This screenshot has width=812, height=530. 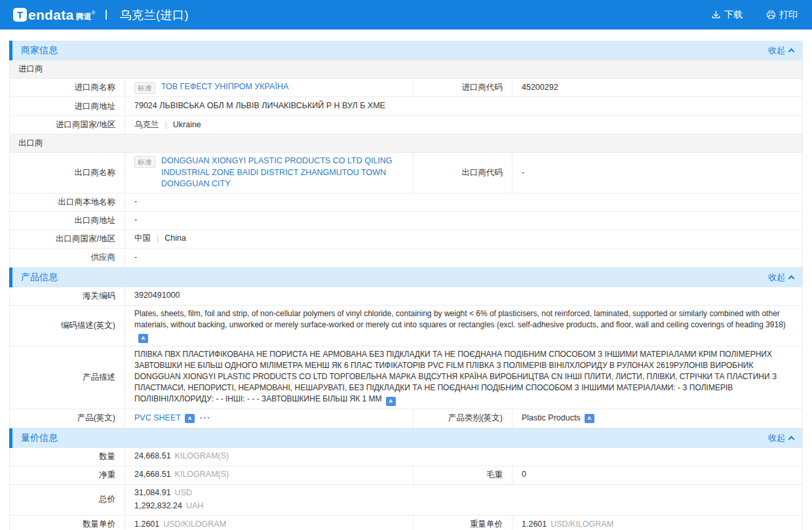 What do you see at coordinates (67, 258) in the screenshot?
I see `field-label: 供应商` at bounding box center [67, 258].